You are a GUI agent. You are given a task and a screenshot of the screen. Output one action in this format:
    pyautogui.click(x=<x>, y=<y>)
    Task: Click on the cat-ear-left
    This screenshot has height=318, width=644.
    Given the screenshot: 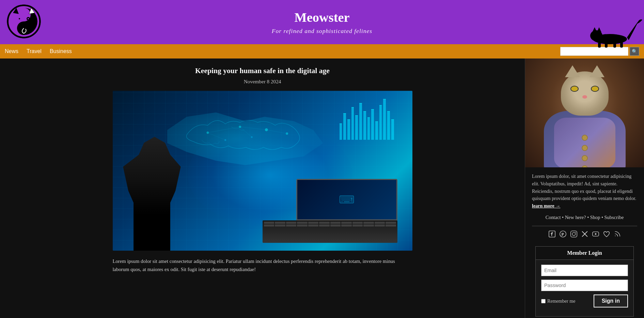 What is the action you would take?
    pyautogui.click(x=572, y=71)
    